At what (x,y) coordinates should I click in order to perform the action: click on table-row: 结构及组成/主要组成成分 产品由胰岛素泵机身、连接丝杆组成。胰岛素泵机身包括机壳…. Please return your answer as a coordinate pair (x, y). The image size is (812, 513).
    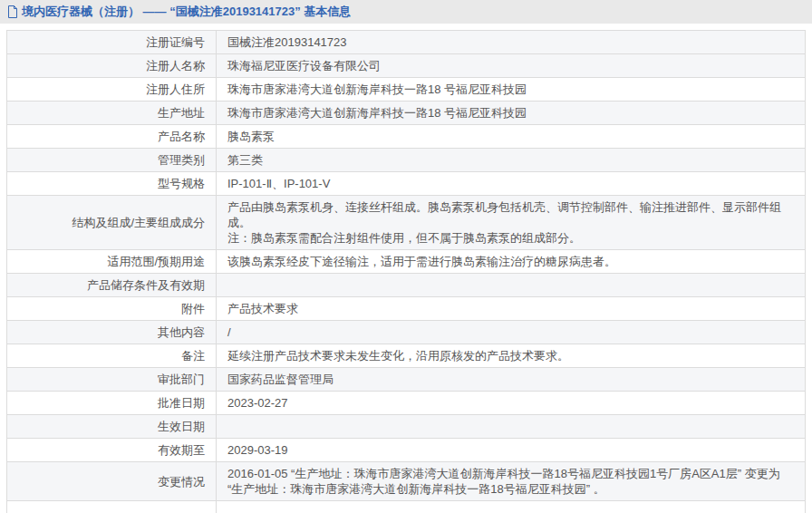
    Looking at the image, I should click on (406, 223).